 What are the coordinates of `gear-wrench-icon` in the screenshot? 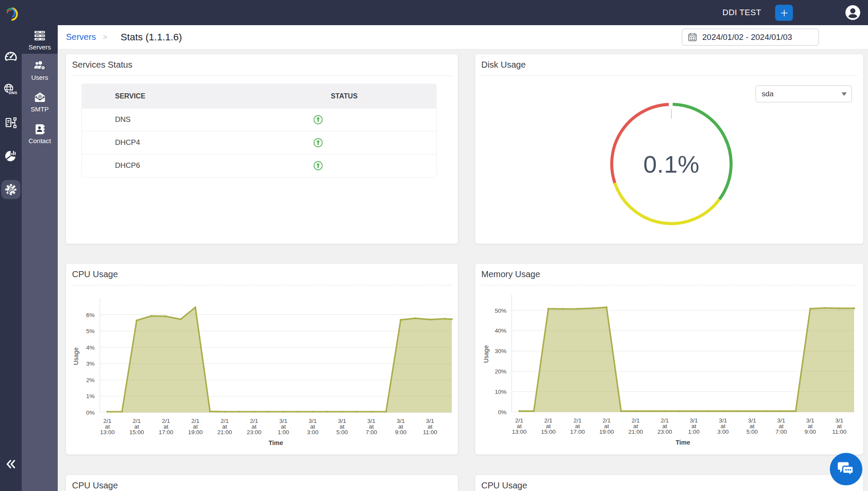 It's located at (11, 190).